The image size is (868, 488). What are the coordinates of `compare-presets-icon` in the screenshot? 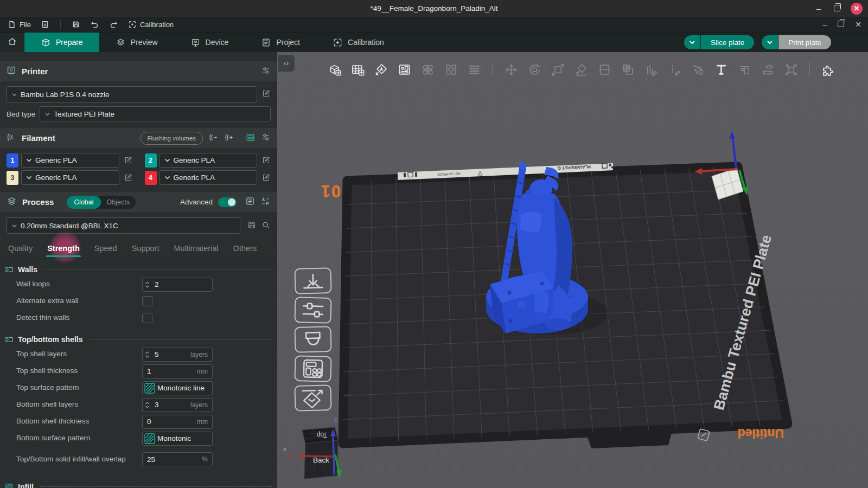 It's located at (266, 202).